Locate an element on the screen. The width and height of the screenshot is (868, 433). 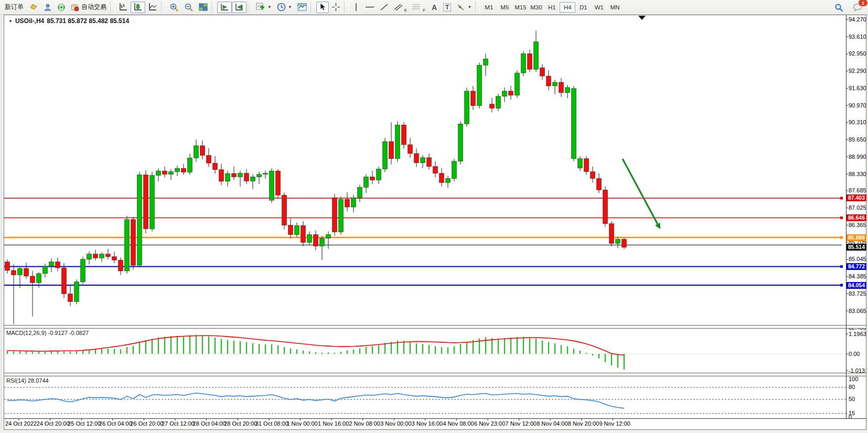
arrows-button: ▼ is located at coordinates (464, 7).